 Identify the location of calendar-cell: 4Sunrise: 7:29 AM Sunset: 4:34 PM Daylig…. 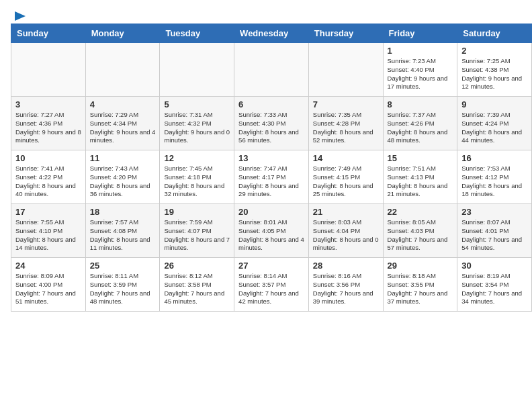
(122, 124).